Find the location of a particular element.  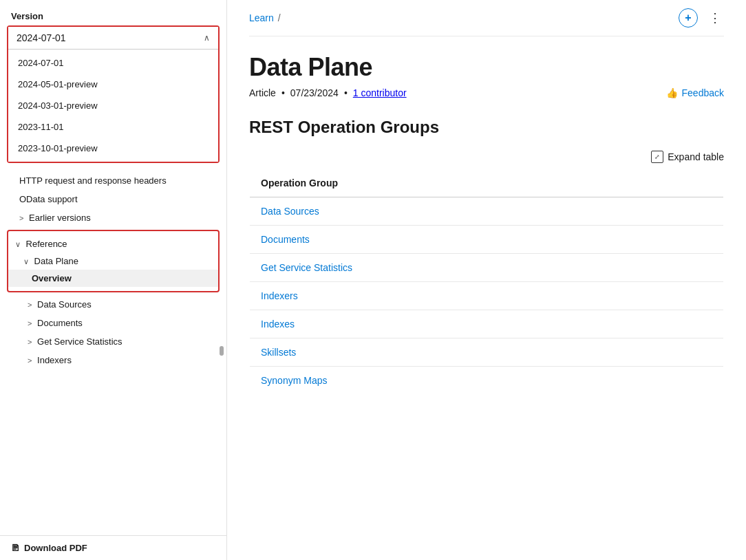

skillsets-link: Skillsets is located at coordinates (278, 352).